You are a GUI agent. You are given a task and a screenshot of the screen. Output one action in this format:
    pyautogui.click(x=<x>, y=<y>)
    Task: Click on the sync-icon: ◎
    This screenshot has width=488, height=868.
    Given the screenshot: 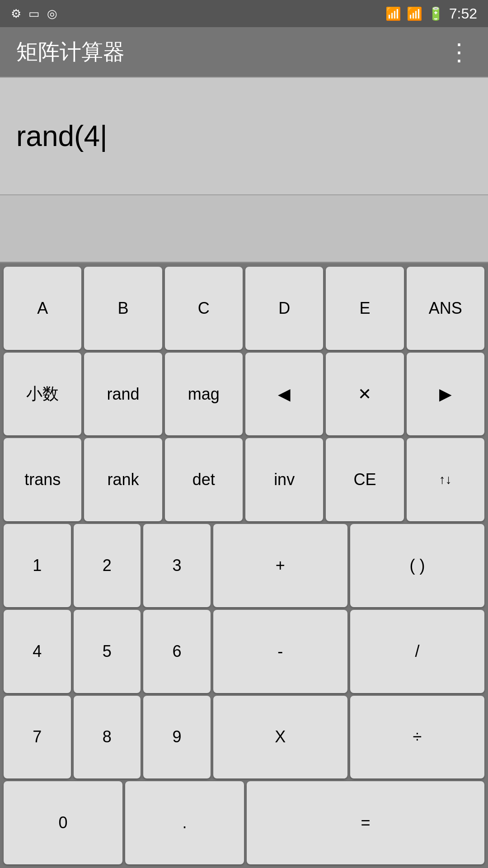 What is the action you would take?
    pyautogui.click(x=52, y=14)
    